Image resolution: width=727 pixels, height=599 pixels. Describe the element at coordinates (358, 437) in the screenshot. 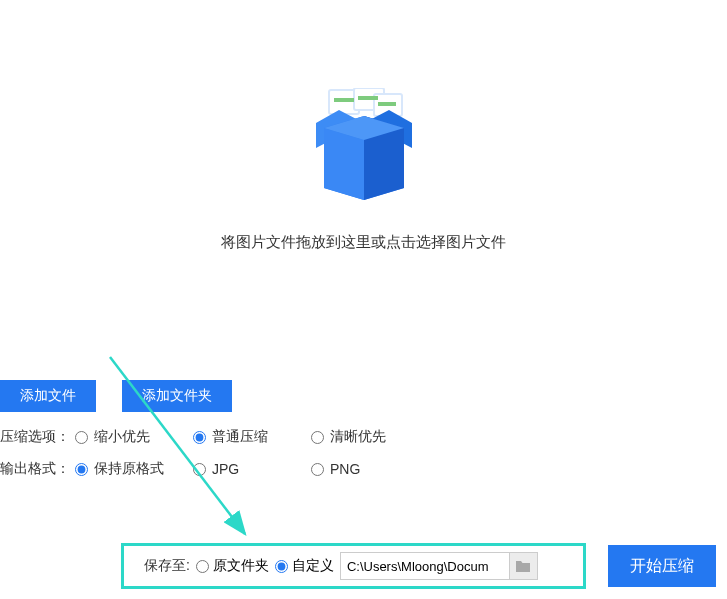

I see `radio-clarity-label: 清晰优先` at that location.